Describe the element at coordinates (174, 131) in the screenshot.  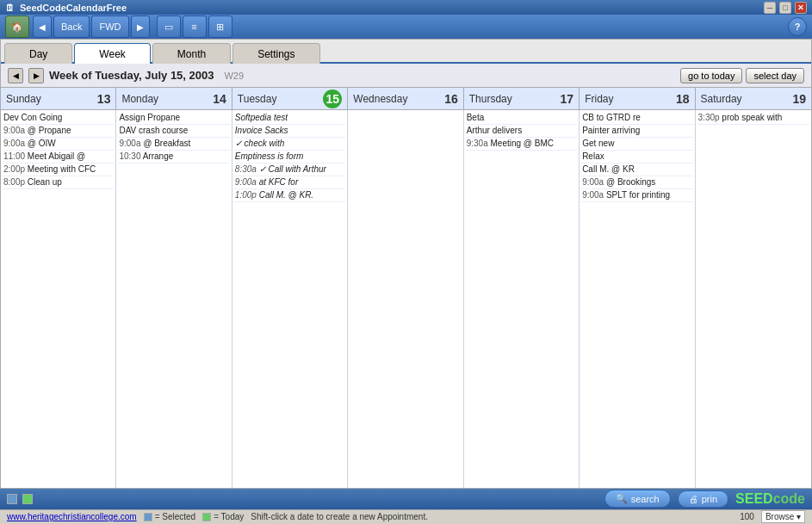
I see `event-mon-2: DAV crash course` at that location.